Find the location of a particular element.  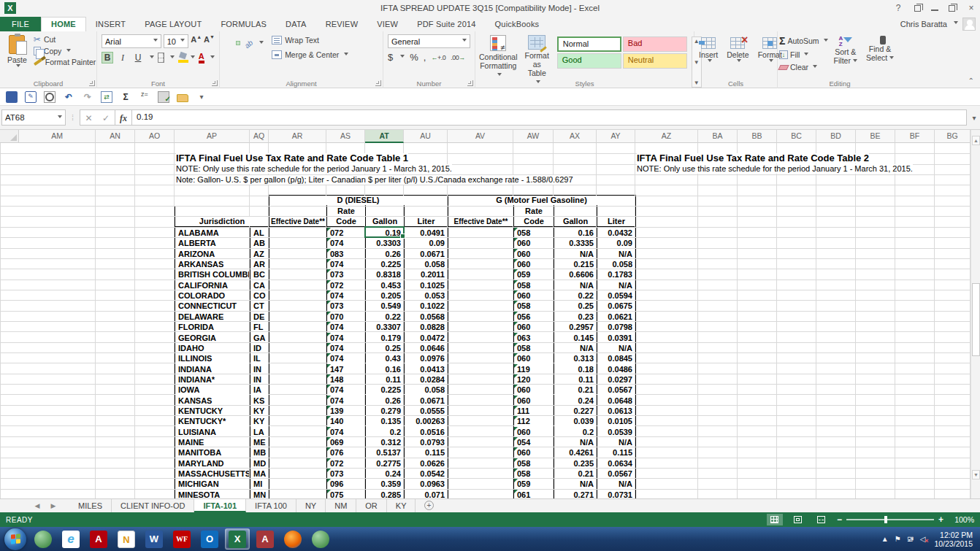

gas-liter-cell: 0.0486 is located at coordinates (616, 369).